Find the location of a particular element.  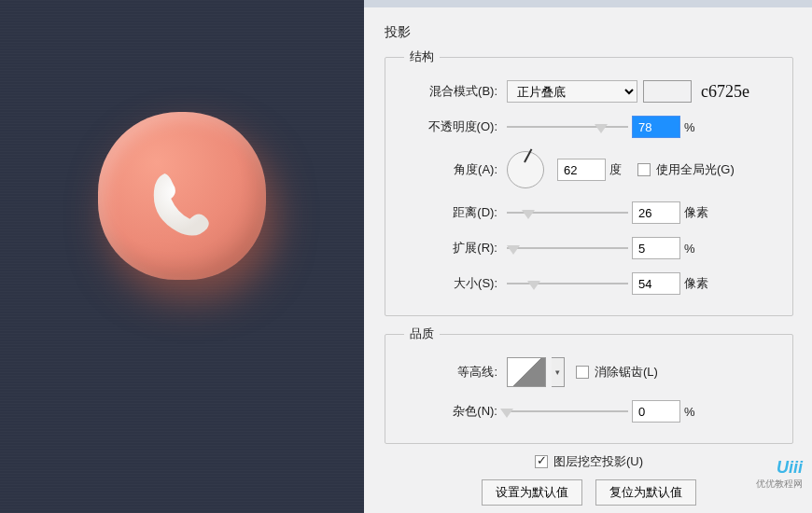

quality-legend: 品质 is located at coordinates (422, 334).